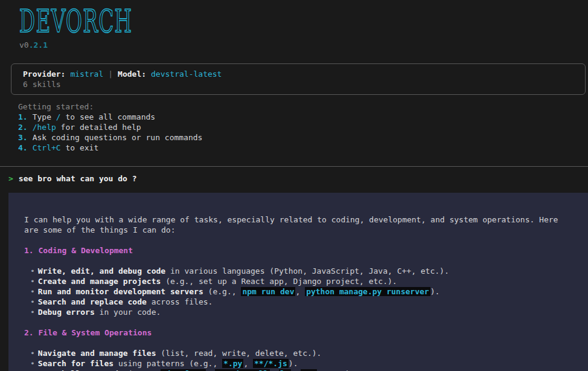  Describe the element at coordinates (45, 117) in the screenshot. I see `plain-text: Type` at that location.